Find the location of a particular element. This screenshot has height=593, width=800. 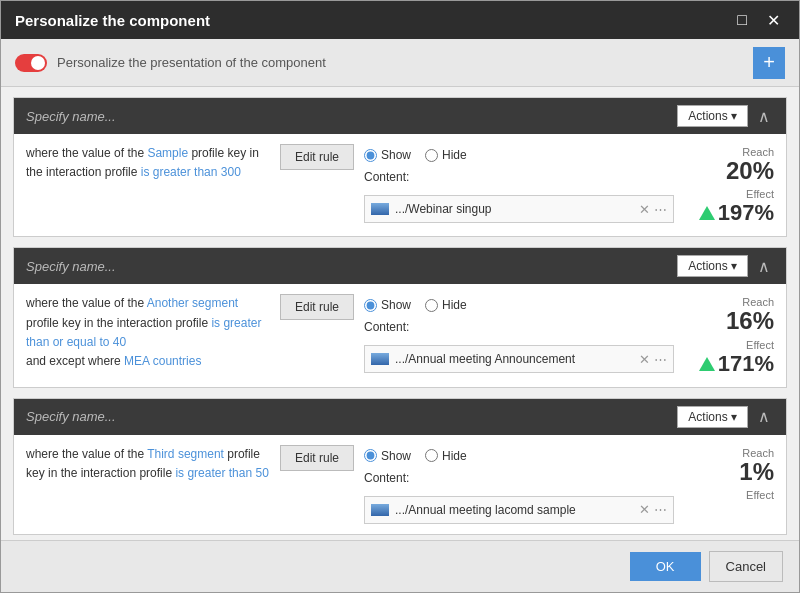

content-clear-1: ✕ is located at coordinates (644, 210).